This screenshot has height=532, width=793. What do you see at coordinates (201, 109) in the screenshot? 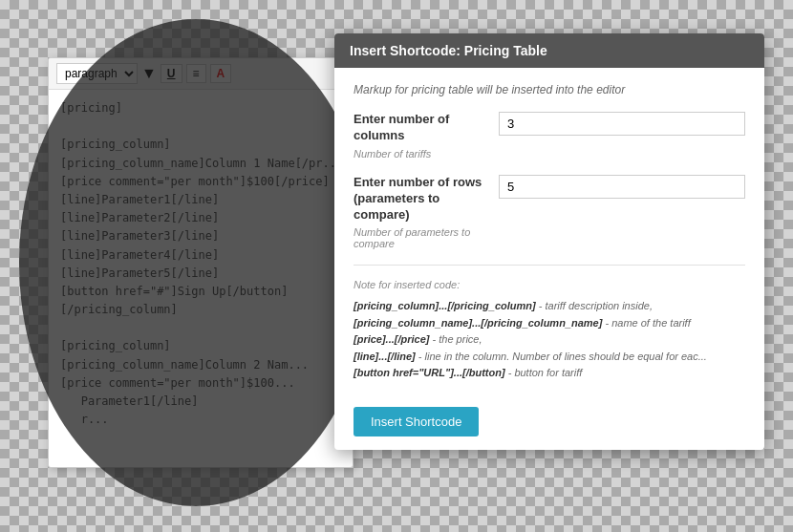
I see `code-line: [pricing]` at bounding box center [201, 109].